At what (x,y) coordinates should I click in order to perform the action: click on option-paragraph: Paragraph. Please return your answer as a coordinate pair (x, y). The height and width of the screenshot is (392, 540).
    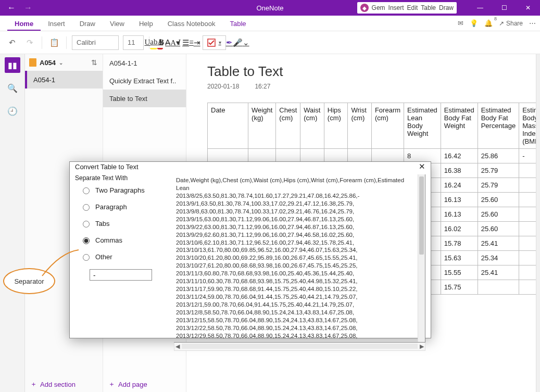
    Looking at the image, I should click on (124, 207).